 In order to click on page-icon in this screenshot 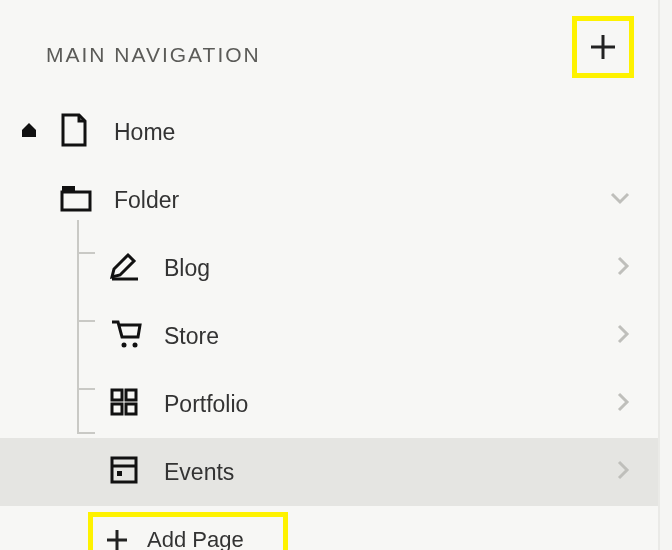, I will do `click(74, 132)`.